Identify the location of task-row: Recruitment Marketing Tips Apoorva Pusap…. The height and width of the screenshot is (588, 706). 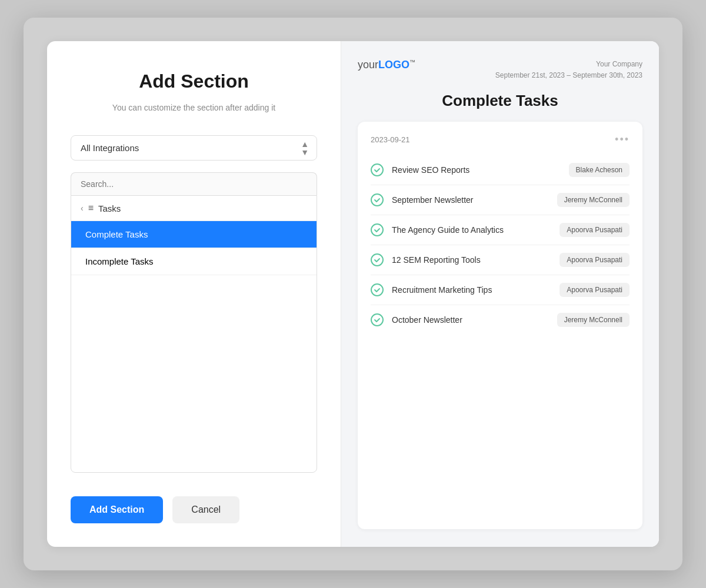
(500, 290).